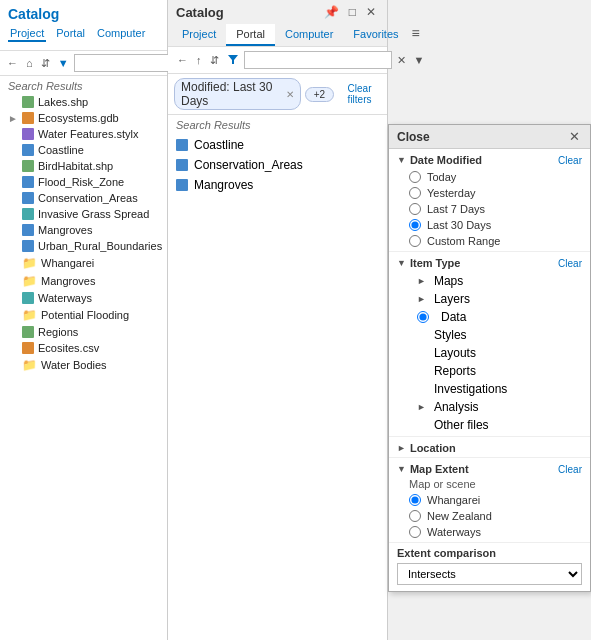  I want to click on left-tab-portal: Portal, so click(70, 34).